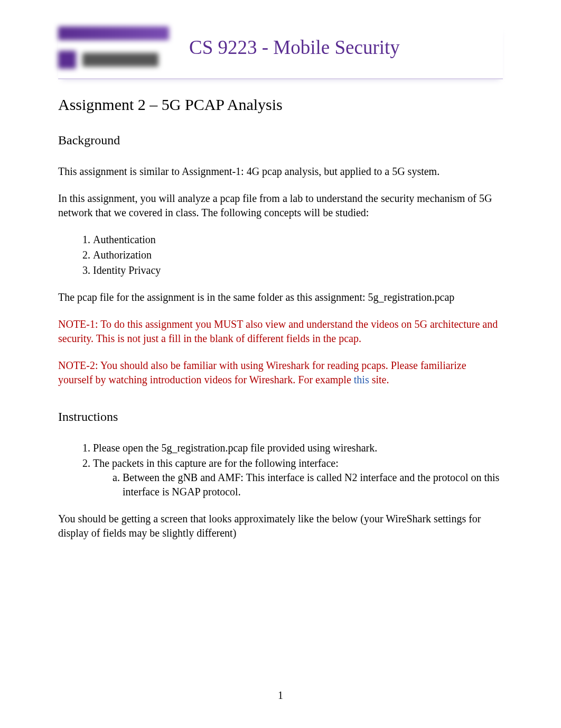 The height and width of the screenshot is (728, 561). Describe the element at coordinates (216, 463) in the screenshot. I see `instruction-label: The packets in this capture are for the …` at that location.